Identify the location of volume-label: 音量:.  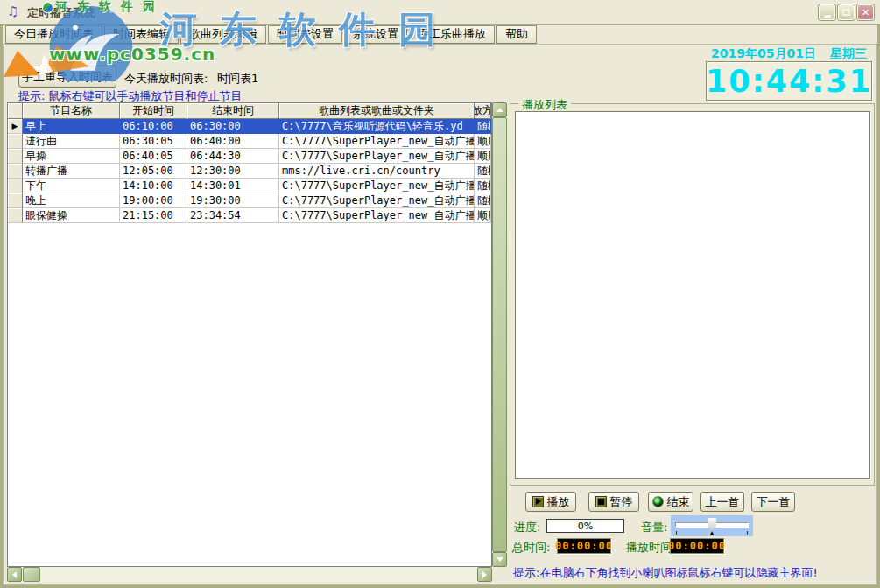
(654, 528).